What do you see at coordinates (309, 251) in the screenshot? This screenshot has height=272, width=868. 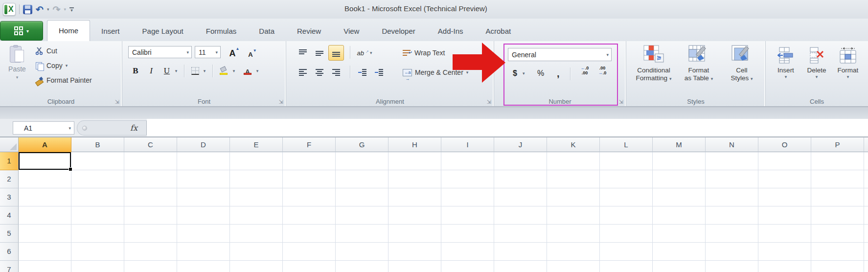 I see `cell-F6` at bounding box center [309, 251].